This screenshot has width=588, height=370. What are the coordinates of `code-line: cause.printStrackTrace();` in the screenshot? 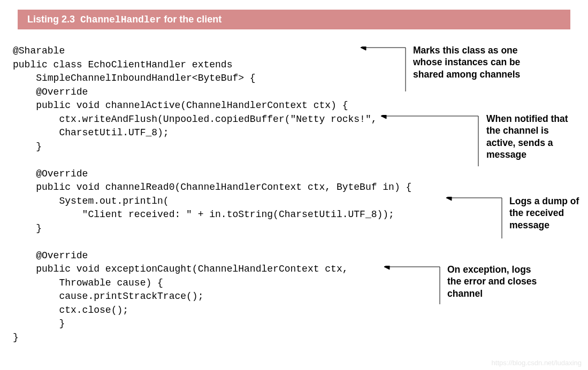 It's located at (108, 296).